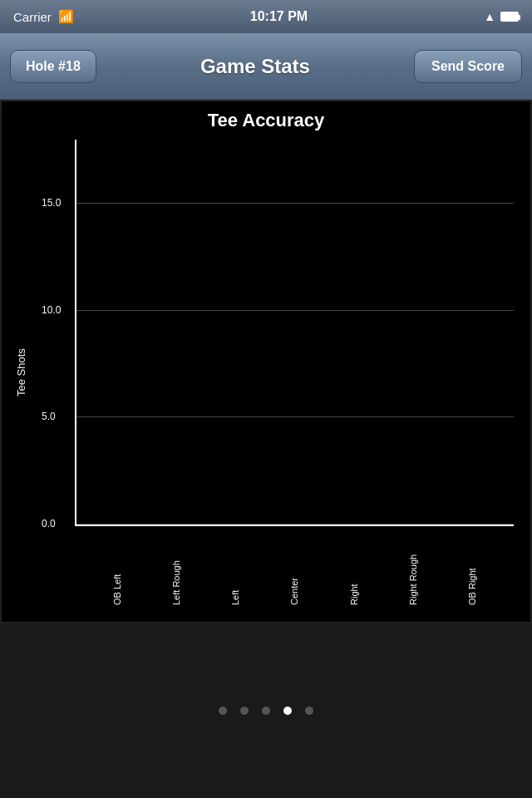 The width and height of the screenshot is (532, 798). What do you see at coordinates (116, 568) in the screenshot?
I see `x-label-0: OB Left` at bounding box center [116, 568].